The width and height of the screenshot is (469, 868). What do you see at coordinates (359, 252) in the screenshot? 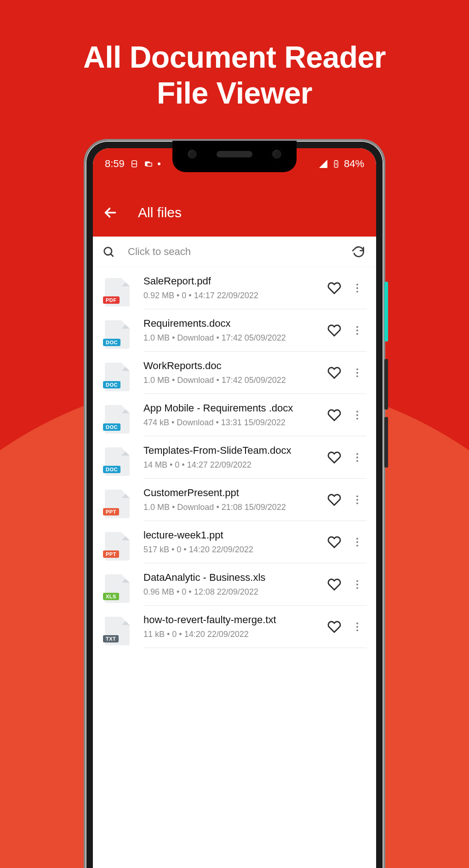
I see `refresh-icon` at bounding box center [359, 252].